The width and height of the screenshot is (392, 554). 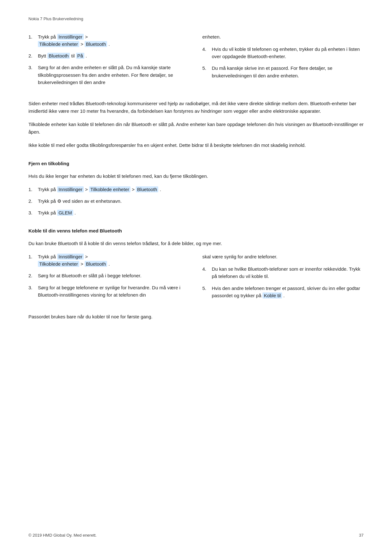 What do you see at coordinates (196, 201) in the screenshot?
I see `list-item: 2. Trykk på ⚙ ved siden av et enhetsnavn…` at bounding box center [196, 201].